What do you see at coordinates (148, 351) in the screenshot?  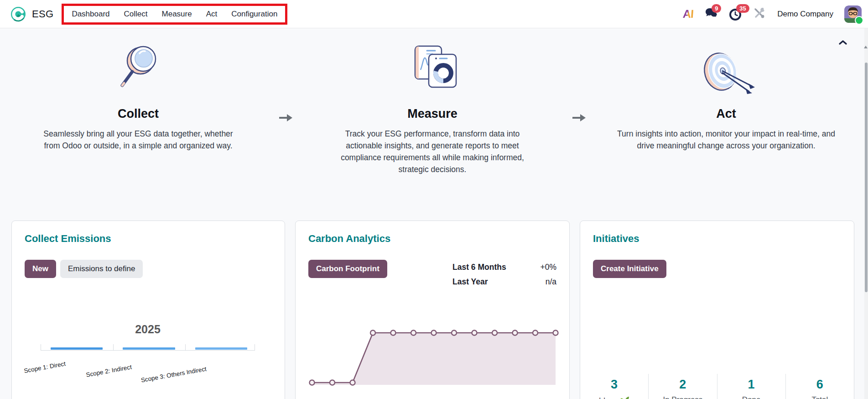 I see `chart-axis-line` at bounding box center [148, 351].